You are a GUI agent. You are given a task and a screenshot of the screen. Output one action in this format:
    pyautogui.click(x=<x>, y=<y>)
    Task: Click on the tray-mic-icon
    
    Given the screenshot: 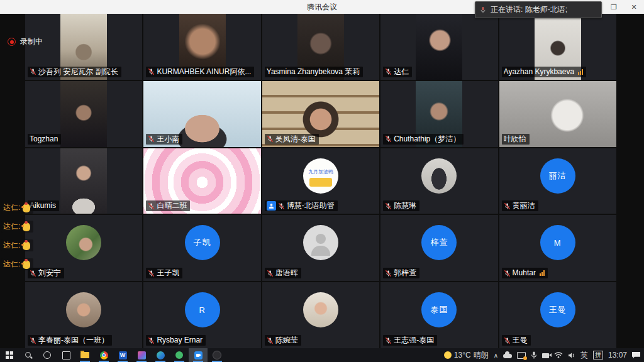 What is the action you would take?
    pyautogui.click(x=534, y=355)
    